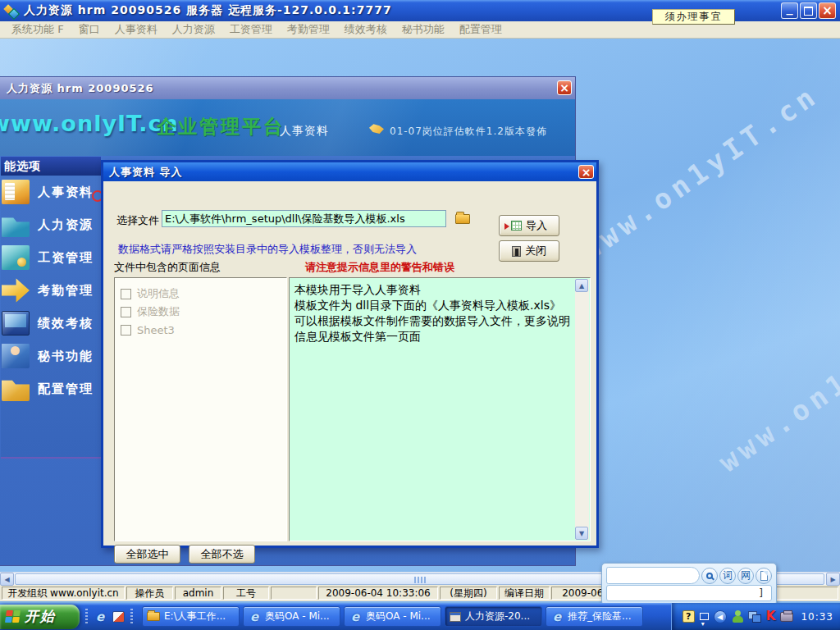 This screenshot has height=630, width=840. Describe the element at coordinates (789, 11) in the screenshot. I see `minimize-icon` at that location.